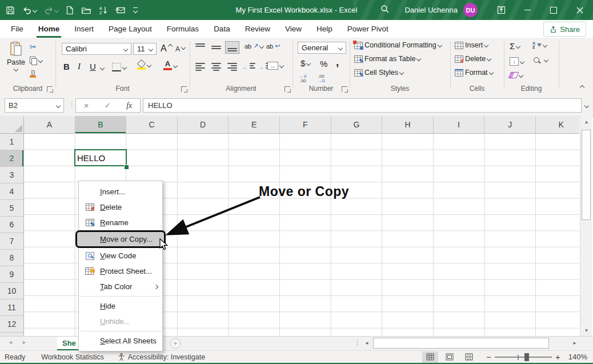 This screenshot has width=593, height=364. Describe the element at coordinates (184, 89) in the screenshot. I see `font-dialog-launcher` at that location.